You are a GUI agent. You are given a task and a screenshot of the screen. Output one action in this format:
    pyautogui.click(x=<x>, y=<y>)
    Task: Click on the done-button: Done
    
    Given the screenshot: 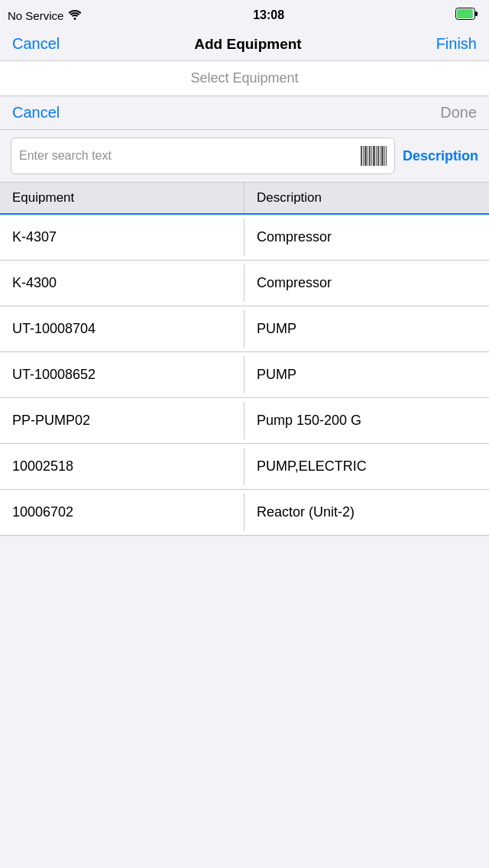 What is the action you would take?
    pyautogui.click(x=458, y=113)
    